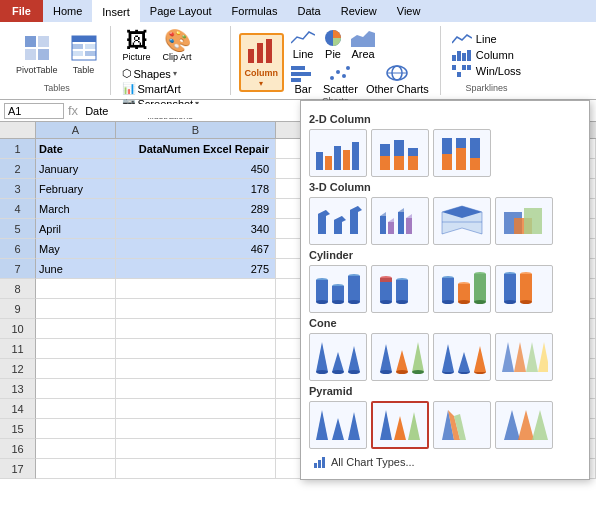 Image resolution: width=596 pixels, height=520 pixels. What do you see at coordinates (196, 309) in the screenshot?
I see `cell-b9` at bounding box center [196, 309].